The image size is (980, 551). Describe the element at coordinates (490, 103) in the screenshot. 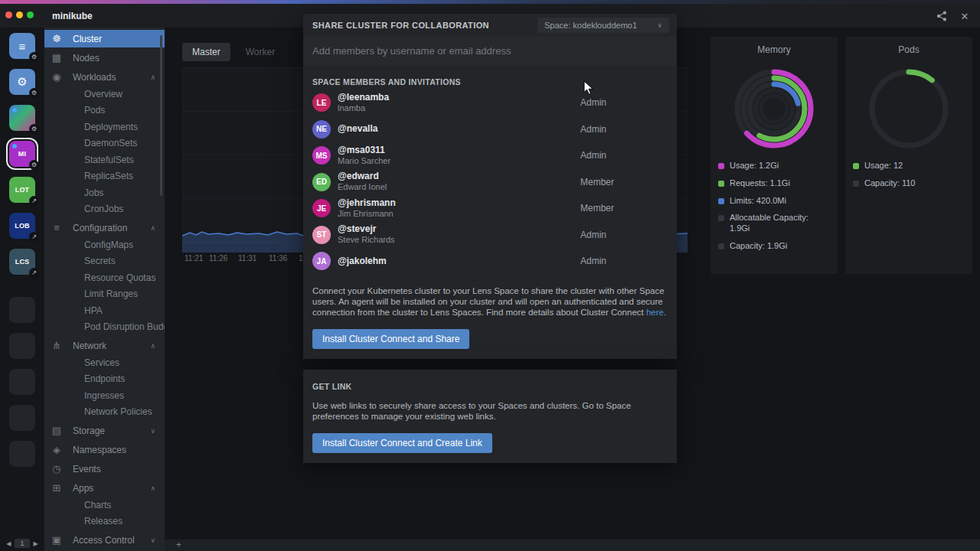

I see `member-row: LE @leenamba lnamba Admin` at that location.